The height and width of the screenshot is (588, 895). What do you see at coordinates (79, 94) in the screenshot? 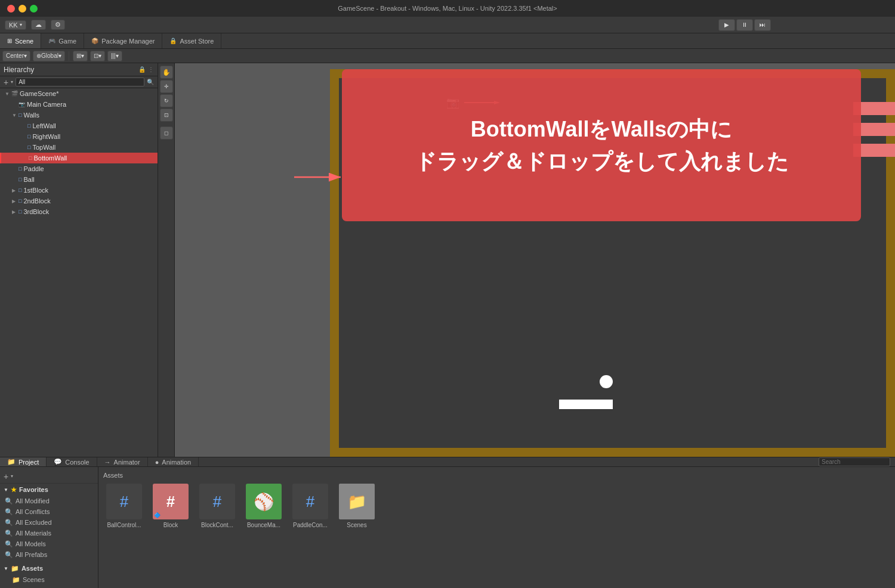
I see `hierarchy-item-gamescene: ▼ 🎬 GameScene*` at bounding box center [79, 94].